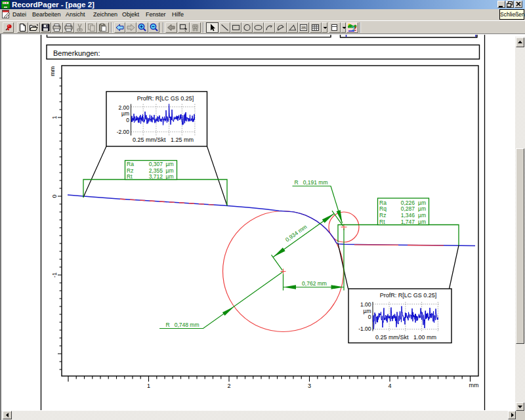 This screenshot has height=420, width=525. Describe the element at coordinates (77, 53) in the screenshot. I see `svg-text: Bemerkungen:` at that location.